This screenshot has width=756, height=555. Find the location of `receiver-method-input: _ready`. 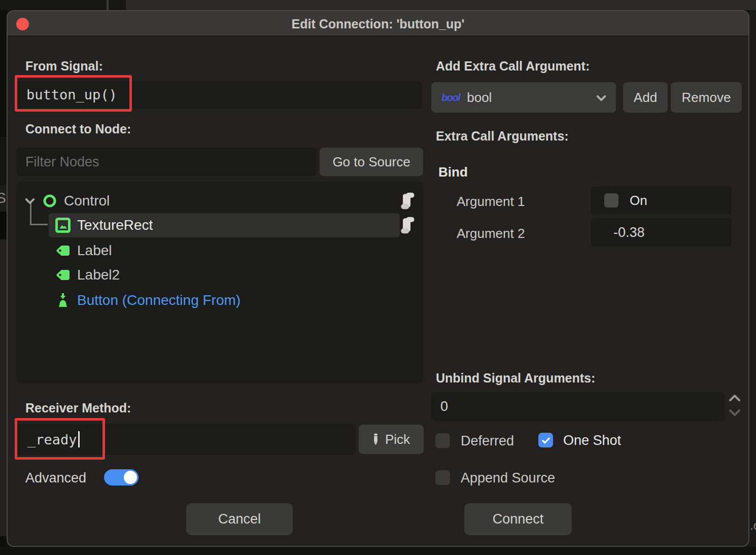

receiver-method-input: _ready is located at coordinates (186, 439).